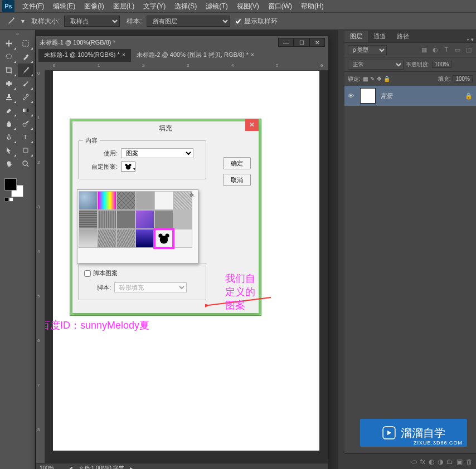 The height and width of the screenshot is (469, 476). I want to click on tab-close-icon: ×, so click(252, 55).